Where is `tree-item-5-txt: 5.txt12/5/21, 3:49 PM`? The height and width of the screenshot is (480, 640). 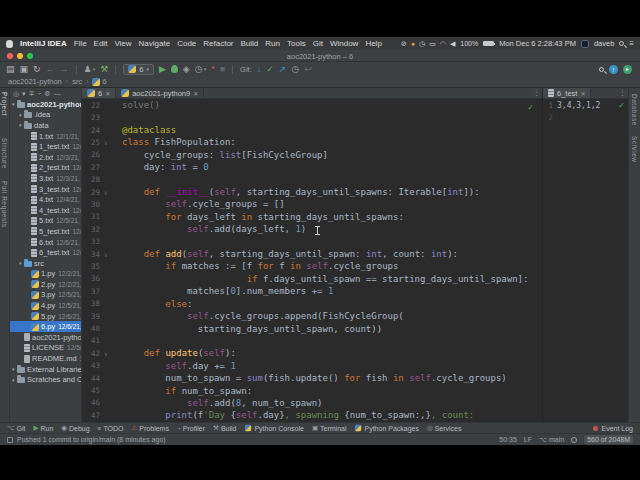 tree-item-5-txt: 5.txt12/5/21, 3:49 PM is located at coordinates (46, 222).